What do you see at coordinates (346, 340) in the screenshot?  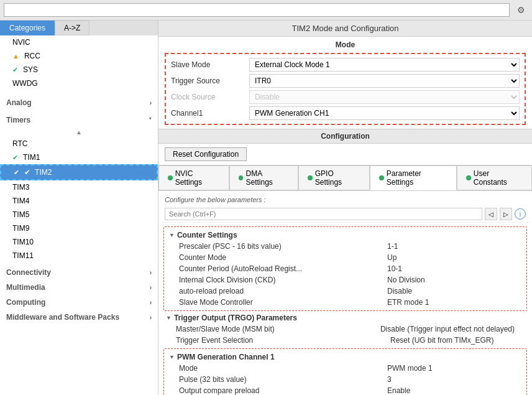 I see `param-trigger-event: Trigger Event Selection Reset (UG bit fr…` at bounding box center [346, 340].